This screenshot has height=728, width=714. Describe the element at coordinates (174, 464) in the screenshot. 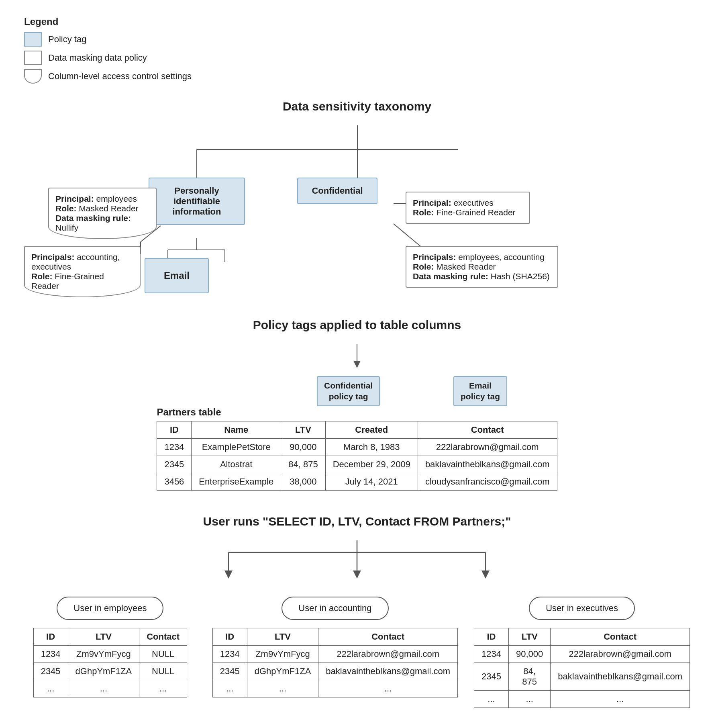

I see `cell-r1-c0: 2345` at that location.